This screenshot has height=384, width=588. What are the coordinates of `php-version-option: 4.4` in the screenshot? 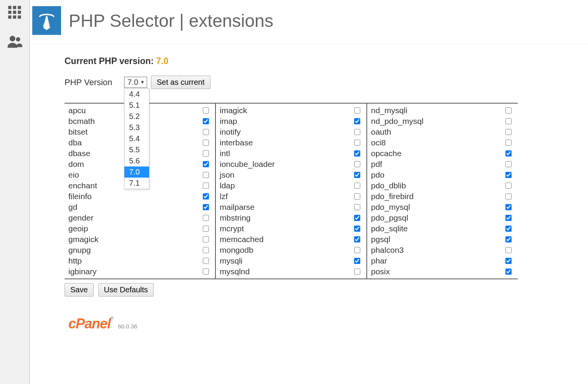 It's located at (137, 94).